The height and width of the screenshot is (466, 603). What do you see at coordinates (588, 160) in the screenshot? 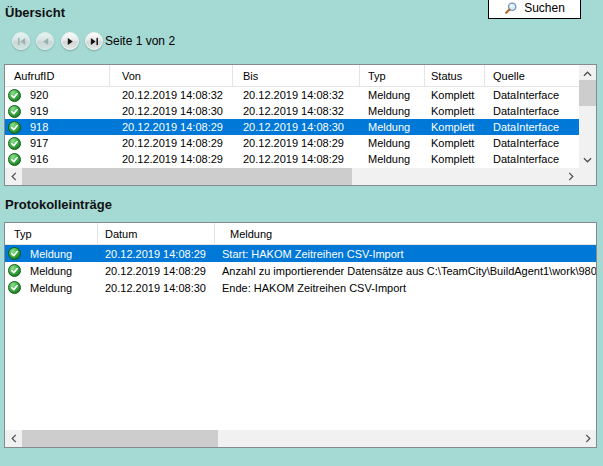
I see `scroll-down-icon` at bounding box center [588, 160].